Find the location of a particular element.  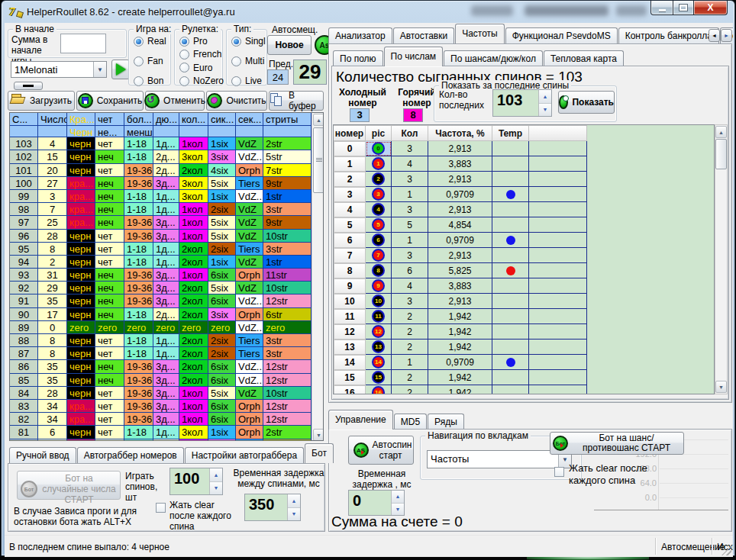

open-folder-button: Загрузить is located at coordinates (41, 101).